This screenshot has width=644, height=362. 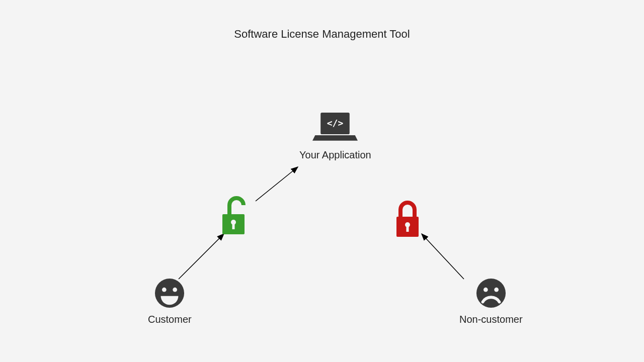 I want to click on face-happy-icon, so click(x=170, y=293).